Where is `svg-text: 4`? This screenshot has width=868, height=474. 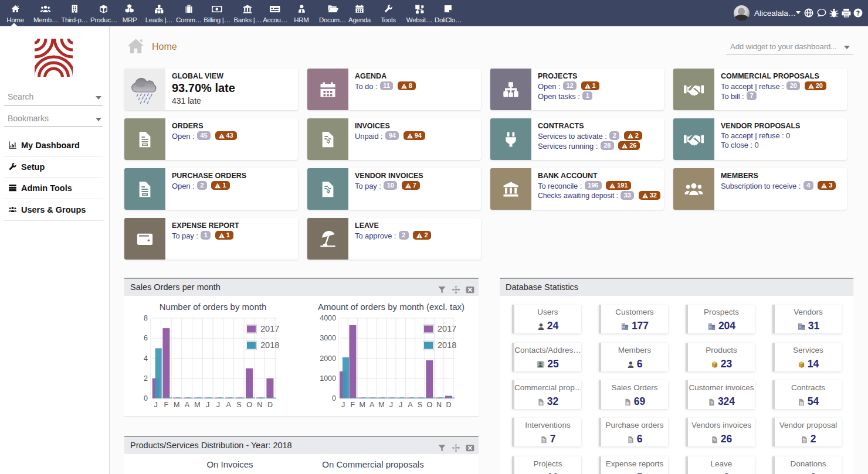 svg-text: 4 is located at coordinates (145, 359).